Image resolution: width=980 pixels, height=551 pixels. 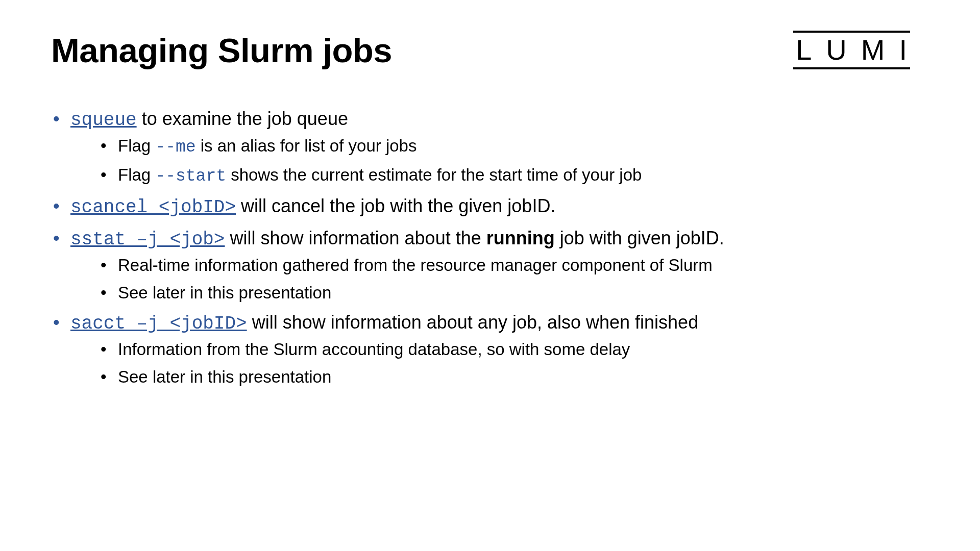 What do you see at coordinates (242, 118) in the screenshot?
I see `text: to examine the job queue` at bounding box center [242, 118].